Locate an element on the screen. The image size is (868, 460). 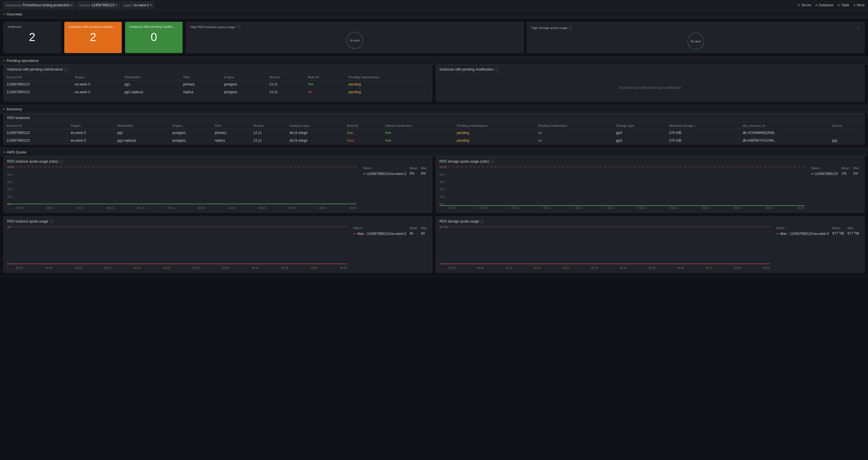
charts-row-2: RDS instance quota usage i 40 0 is located at coordinates (434, 246).